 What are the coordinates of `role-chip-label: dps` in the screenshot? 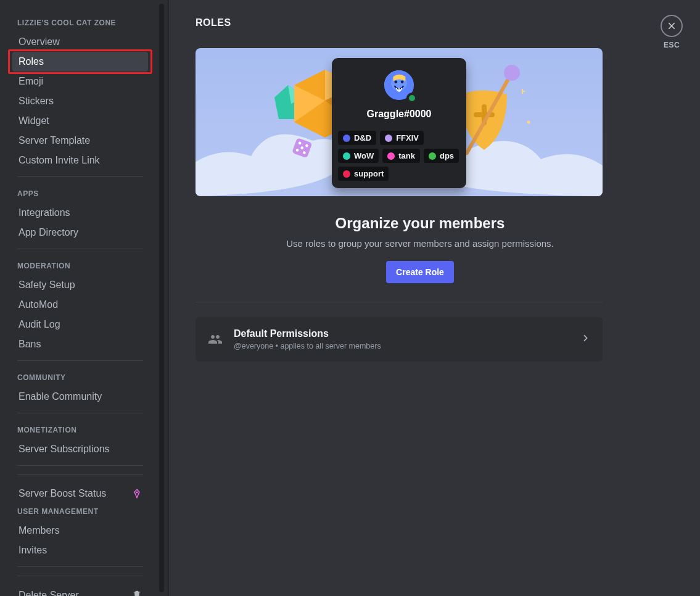 It's located at (447, 155).